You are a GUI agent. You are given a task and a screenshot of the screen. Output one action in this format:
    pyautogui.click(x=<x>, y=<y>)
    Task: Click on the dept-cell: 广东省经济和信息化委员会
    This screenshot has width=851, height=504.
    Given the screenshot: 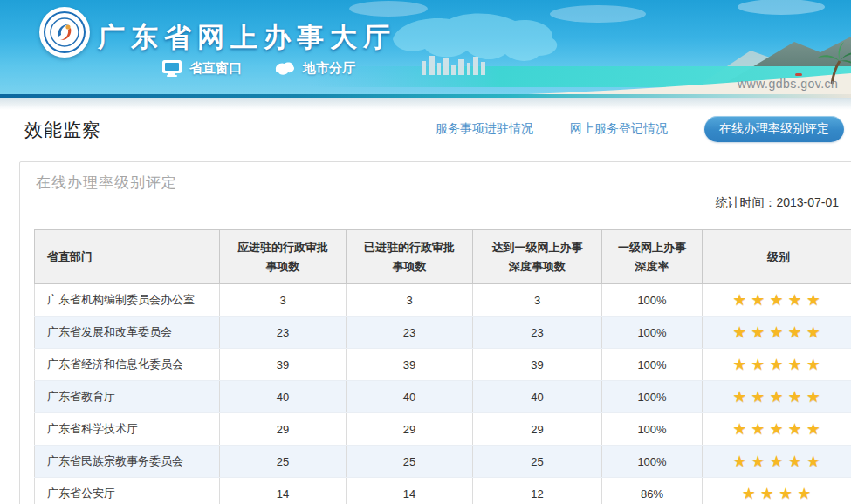 What is the action you would take?
    pyautogui.click(x=127, y=364)
    